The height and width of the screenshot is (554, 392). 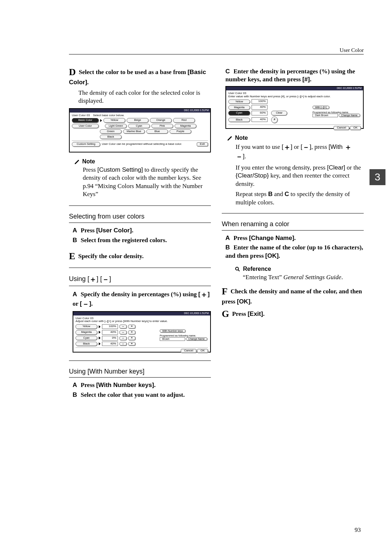 I want to click on color-purple: Purple, so click(x=180, y=131).